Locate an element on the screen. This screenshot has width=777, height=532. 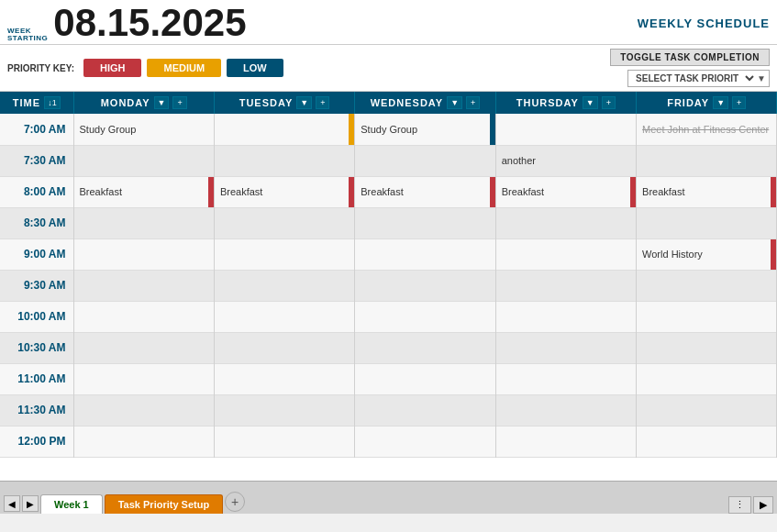
time-cell: 12:00 PM is located at coordinates (37, 441).